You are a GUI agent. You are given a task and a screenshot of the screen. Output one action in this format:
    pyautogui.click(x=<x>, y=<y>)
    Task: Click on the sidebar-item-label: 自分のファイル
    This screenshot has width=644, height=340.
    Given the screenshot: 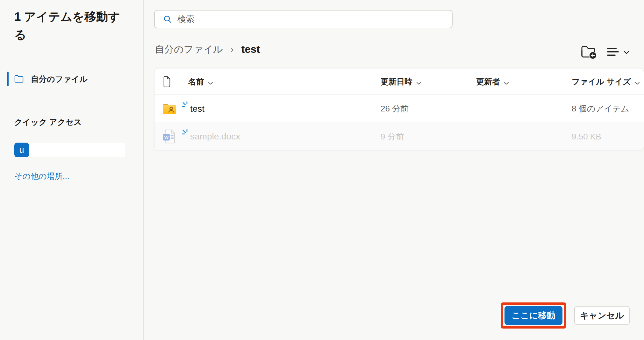 What is the action you would take?
    pyautogui.click(x=59, y=79)
    